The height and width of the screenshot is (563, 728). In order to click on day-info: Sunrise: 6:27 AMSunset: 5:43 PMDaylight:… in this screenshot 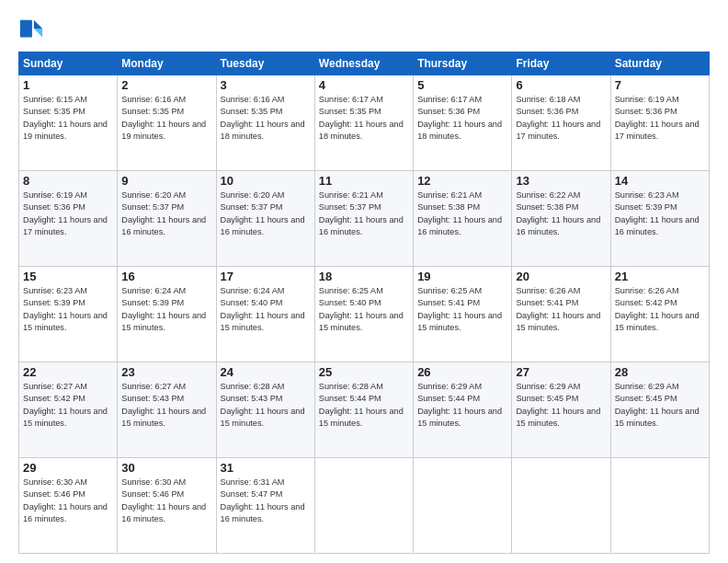, I will do `click(166, 405)`.